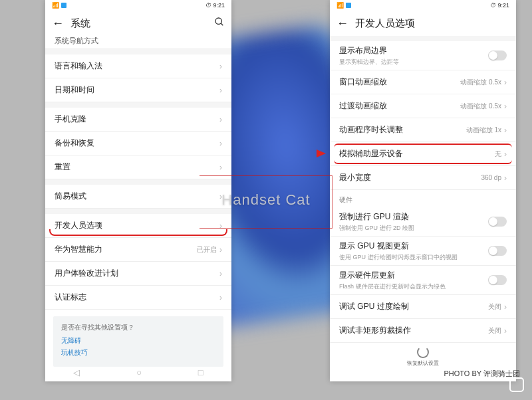 This screenshot has width=532, height=400. What do you see at coordinates (423, 251) in the screenshot?
I see `row-gpu-view-updates: 显示 GPU 视图更新使用 GPU 进行绘图时闪烁显示窗口中的视图` at bounding box center [423, 251].